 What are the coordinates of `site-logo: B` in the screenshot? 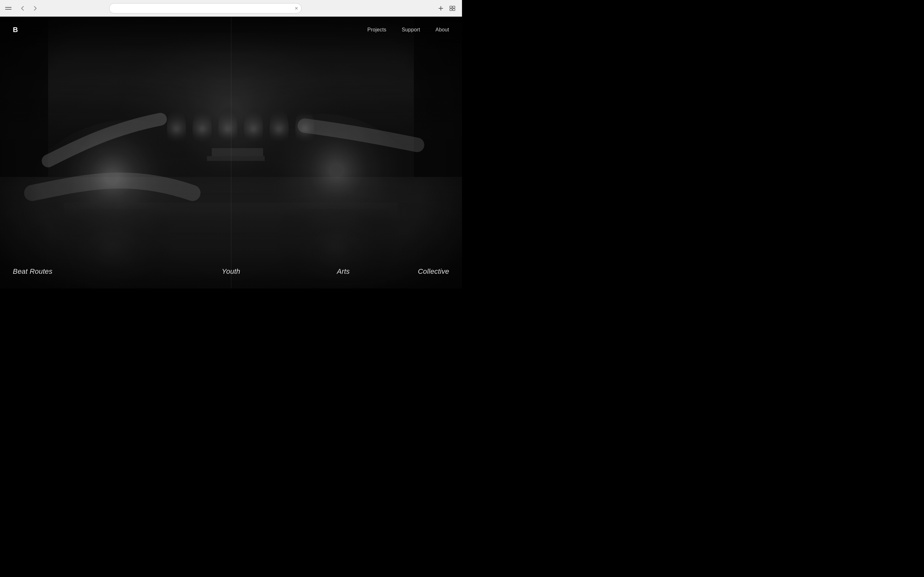 It's located at (15, 30).